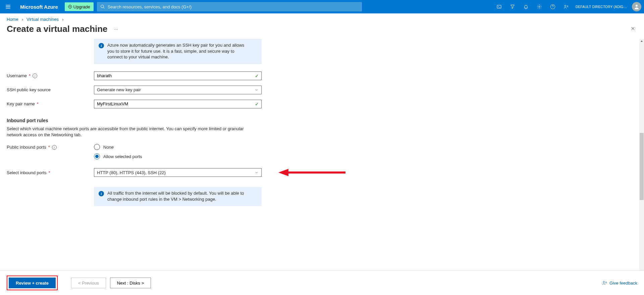 This screenshot has width=644, height=295. I want to click on page-title: Create a virtual machine, so click(57, 29).